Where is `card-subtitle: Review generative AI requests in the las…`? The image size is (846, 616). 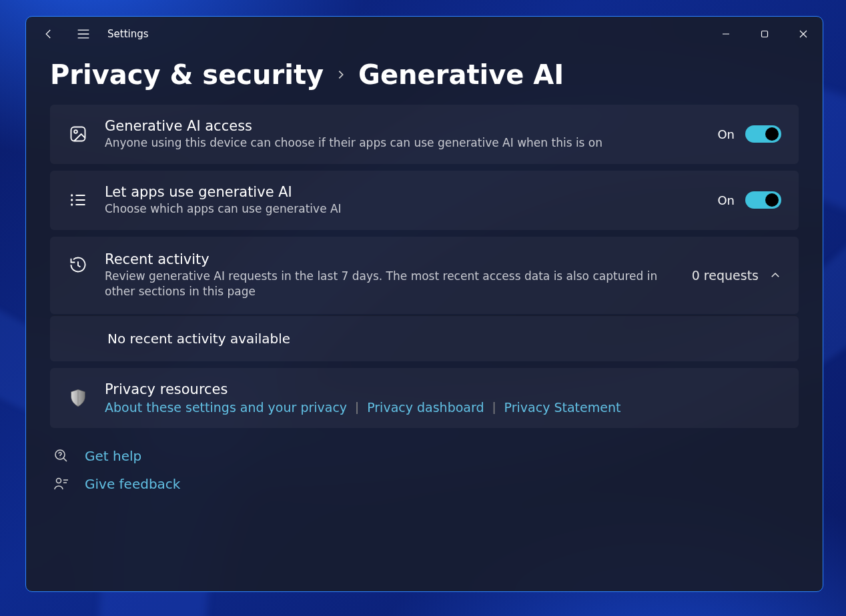 card-subtitle: Review generative AI requests in the las… is located at coordinates (390, 284).